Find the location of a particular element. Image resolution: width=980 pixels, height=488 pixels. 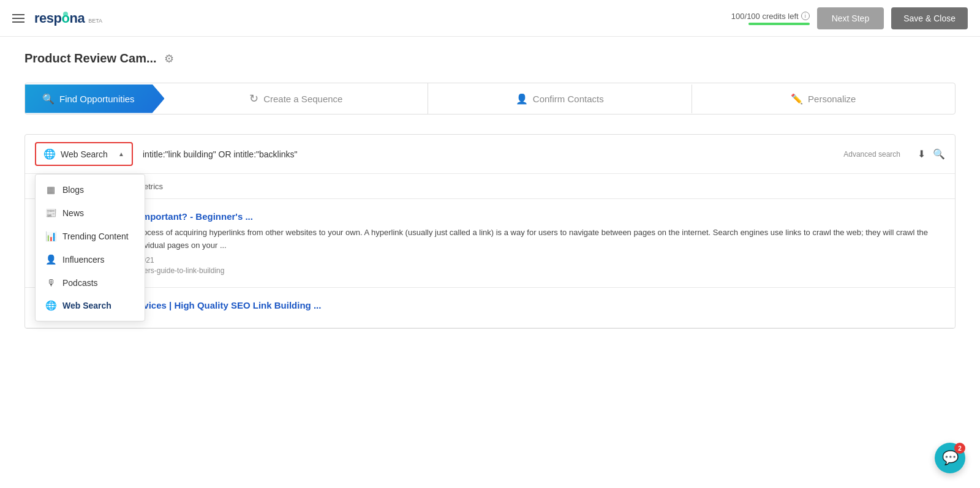

sequence-tab-icon: ↻ is located at coordinates (254, 99).